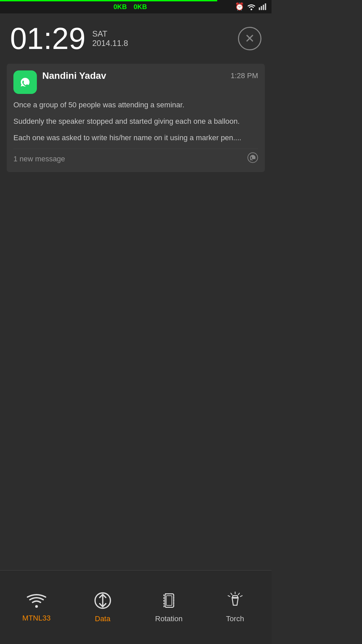 The image size is (362, 644). Describe the element at coordinates (150, 76) in the screenshot. I see `notification-title-row: Nandini Yadav 1:28 PM` at that location.